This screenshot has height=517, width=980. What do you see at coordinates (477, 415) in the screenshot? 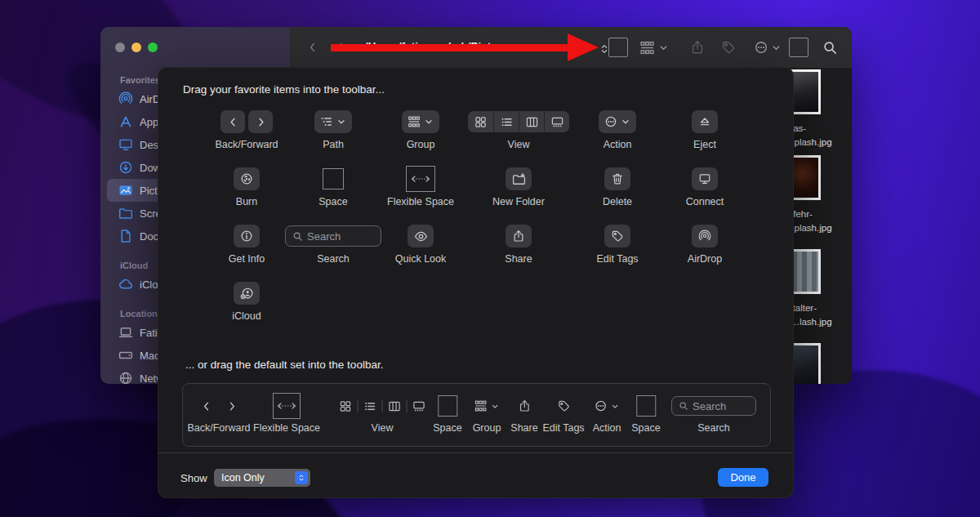
I see `default-toolbar-set: Back/Forward Flexible Space View Space` at bounding box center [477, 415].